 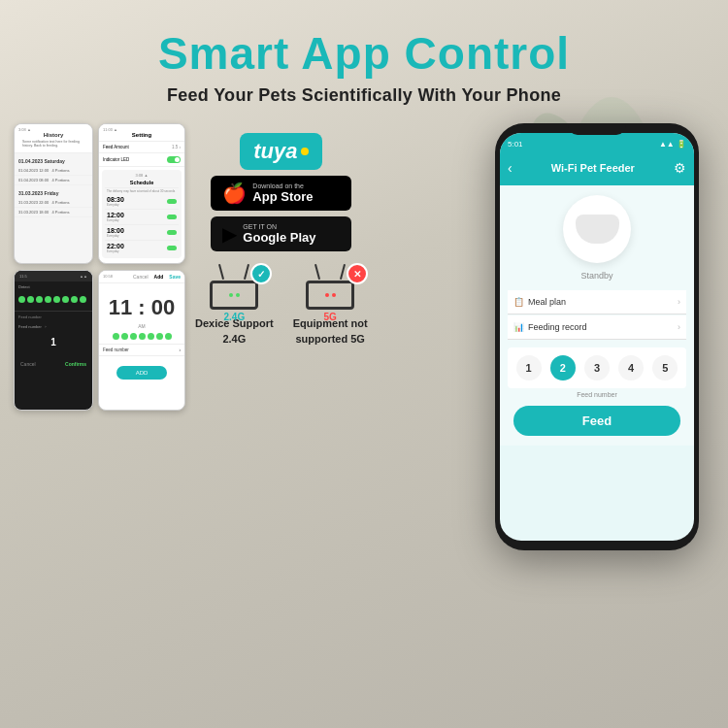 I want to click on apple-icon: 🍎, so click(x=235, y=193).